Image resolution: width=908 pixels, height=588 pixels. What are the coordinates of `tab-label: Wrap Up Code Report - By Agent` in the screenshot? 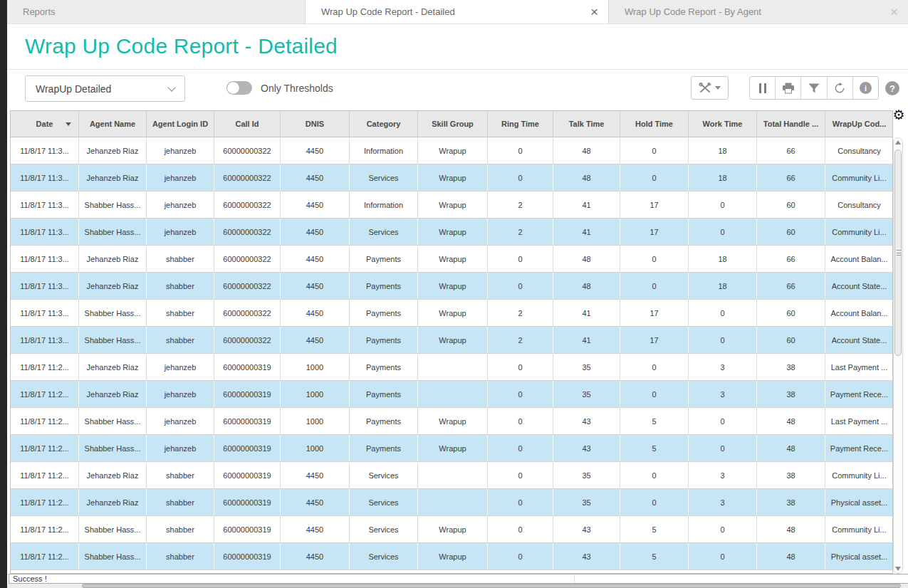 It's located at (693, 11).